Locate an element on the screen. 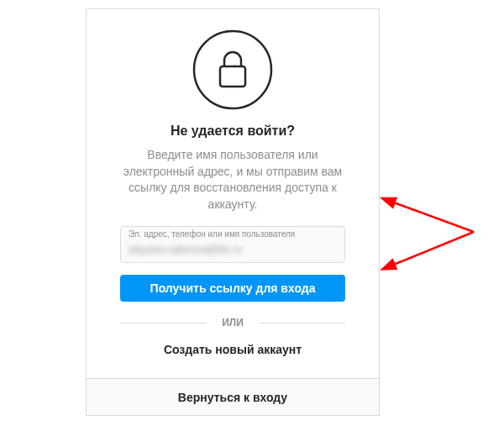 The height and width of the screenshot is (426, 504). divider-line-left is located at coordinates (163, 323).